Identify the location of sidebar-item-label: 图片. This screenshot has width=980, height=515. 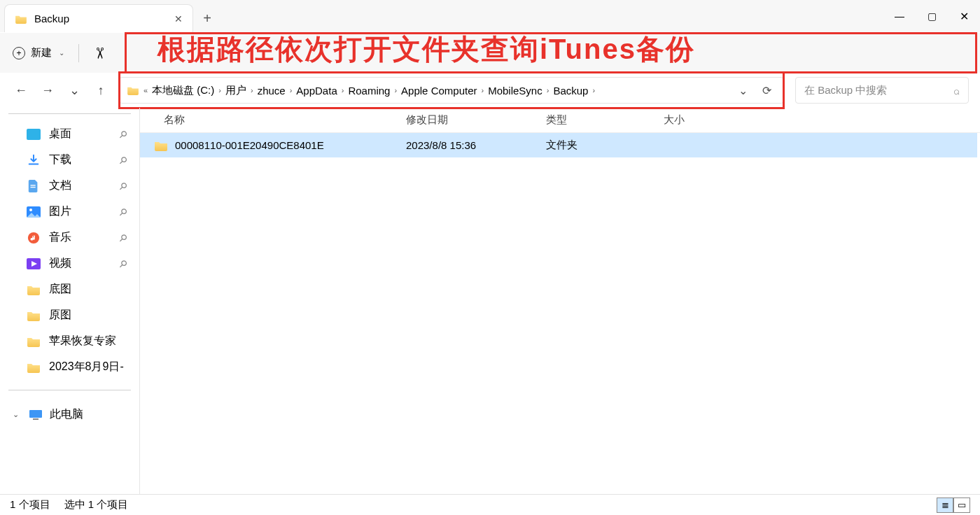
(60, 211).